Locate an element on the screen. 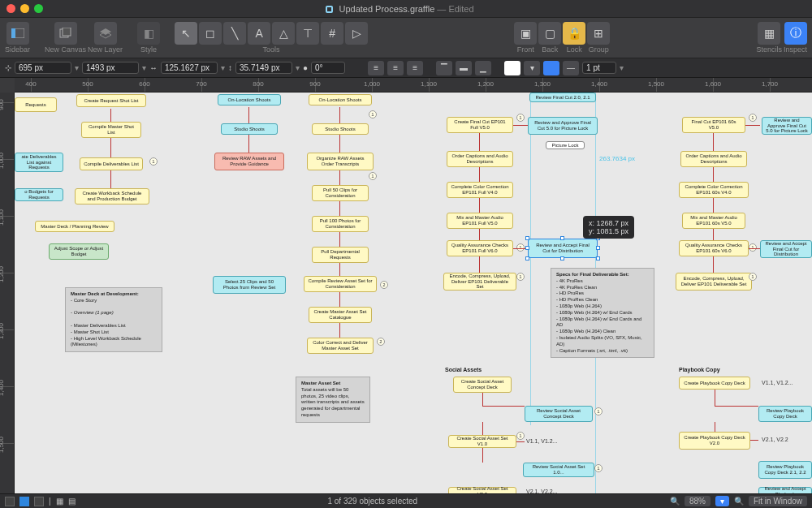 Image resolution: width=812 pixels, height=508 pixels. note-box: Master Deck at Development: - Core Story… is located at coordinates (114, 320).